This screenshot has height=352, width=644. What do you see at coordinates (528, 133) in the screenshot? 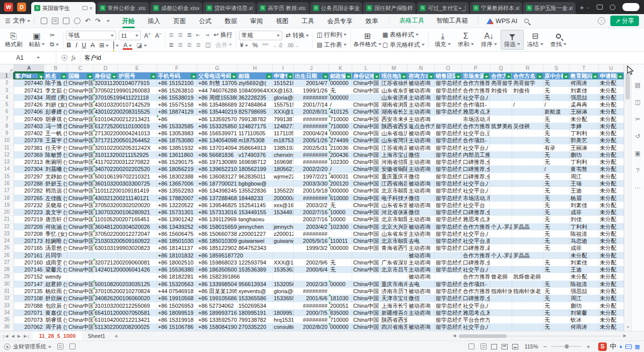
I see `cell-R9` at bounding box center [528, 133].